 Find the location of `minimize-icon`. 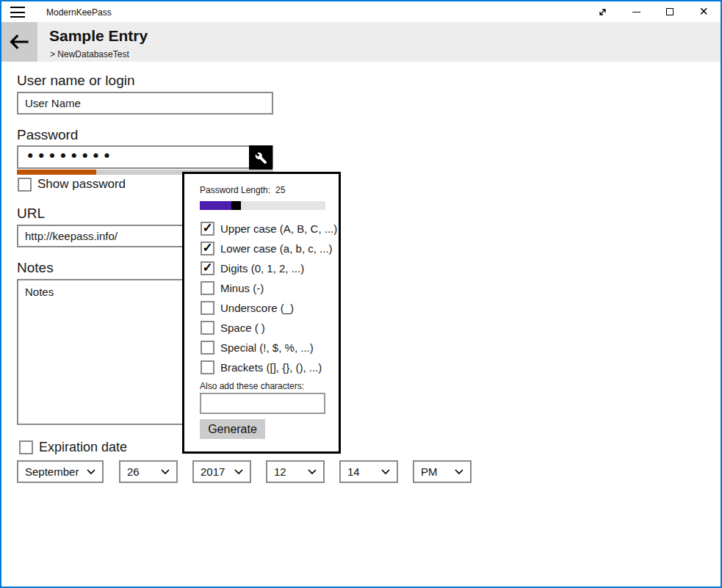

minimize-icon is located at coordinates (636, 12).